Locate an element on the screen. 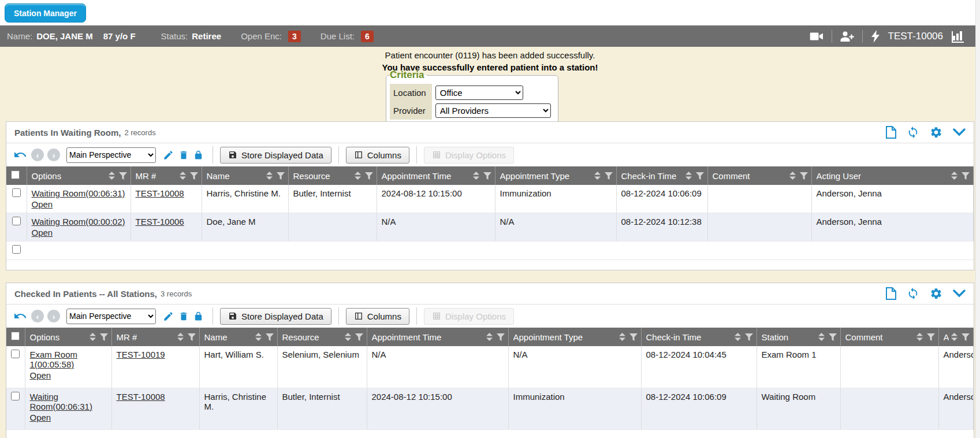 Image resolution: width=980 pixels, height=438 pixels. station-link: Waiting Room(00:06:31) is located at coordinates (79, 193).